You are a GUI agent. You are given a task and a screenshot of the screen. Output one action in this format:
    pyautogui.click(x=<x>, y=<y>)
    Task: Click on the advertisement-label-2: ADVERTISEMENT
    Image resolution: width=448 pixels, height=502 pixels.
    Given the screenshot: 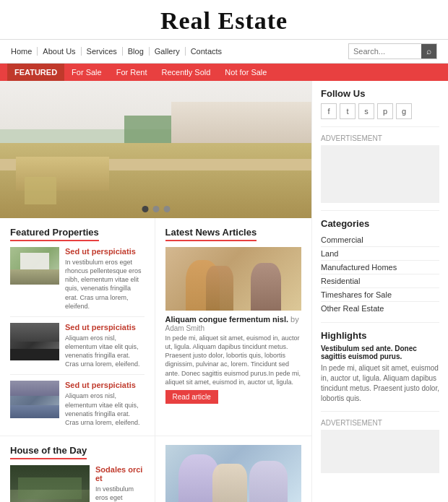 What is the action you would take?
    pyautogui.click(x=380, y=423)
    